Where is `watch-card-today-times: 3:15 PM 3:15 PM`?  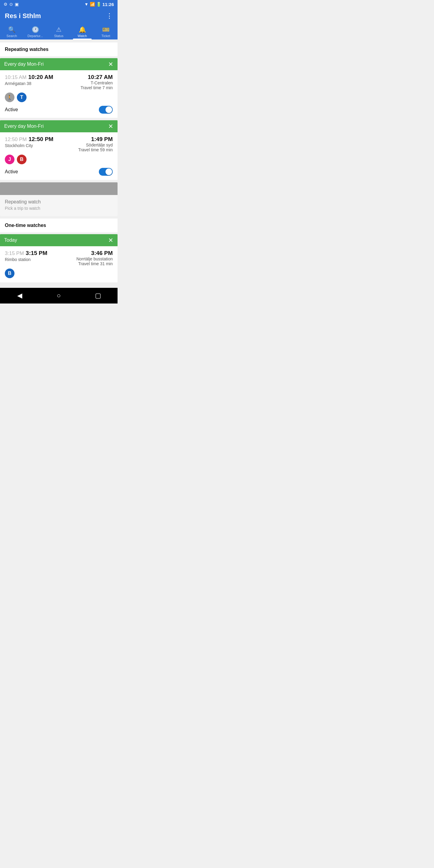
watch-card-today-times: 3:15 PM 3:15 PM is located at coordinates (26, 253).